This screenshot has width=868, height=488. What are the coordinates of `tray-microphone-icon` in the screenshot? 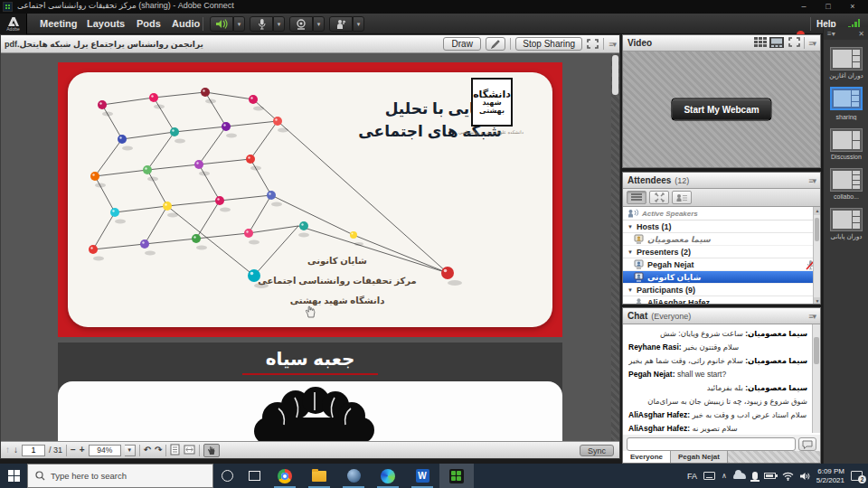 It's located at (755, 475).